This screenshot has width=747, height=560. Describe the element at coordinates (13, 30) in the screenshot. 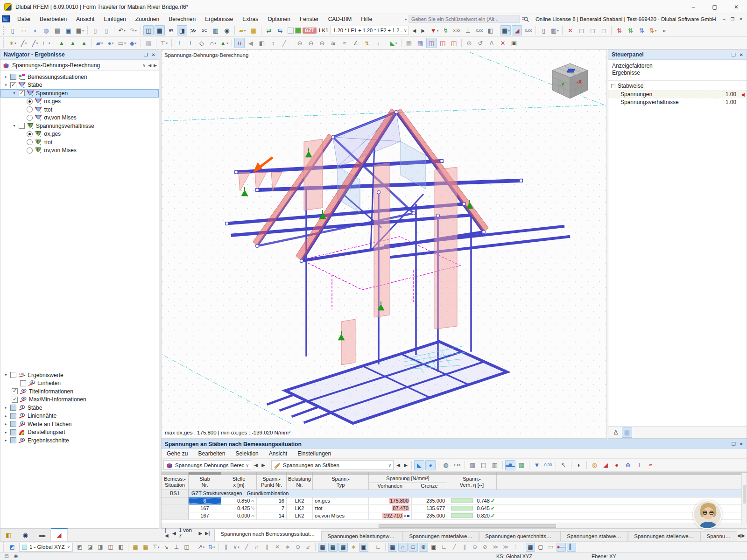

I see `new-model-icon: ▯` at that location.